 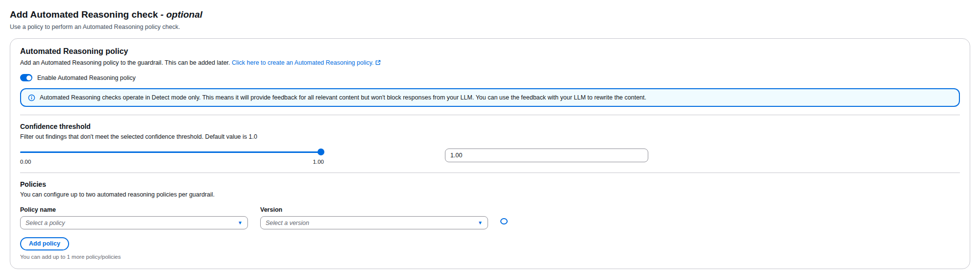 I want to click on policies-description: You can configure up to two automated re…, so click(x=490, y=195).